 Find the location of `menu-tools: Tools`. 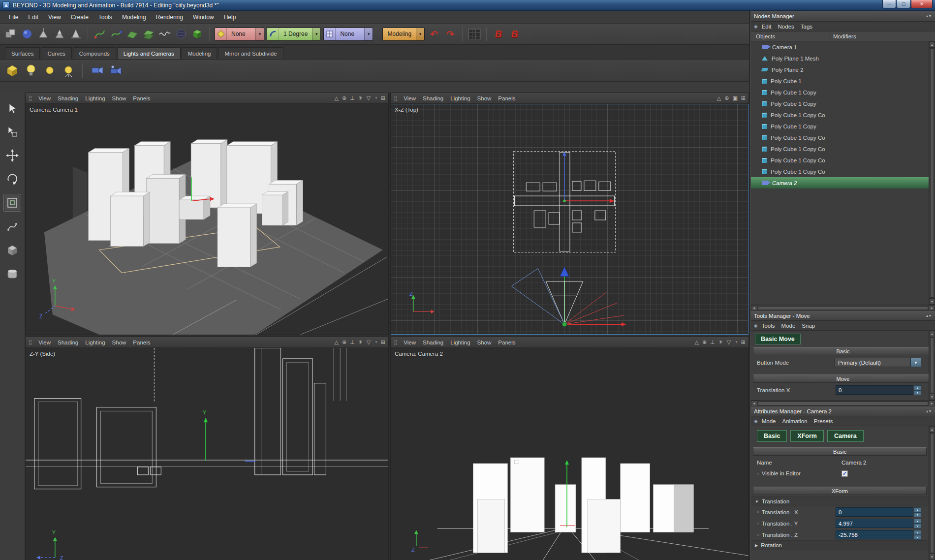

menu-tools: Tools is located at coordinates (105, 17).